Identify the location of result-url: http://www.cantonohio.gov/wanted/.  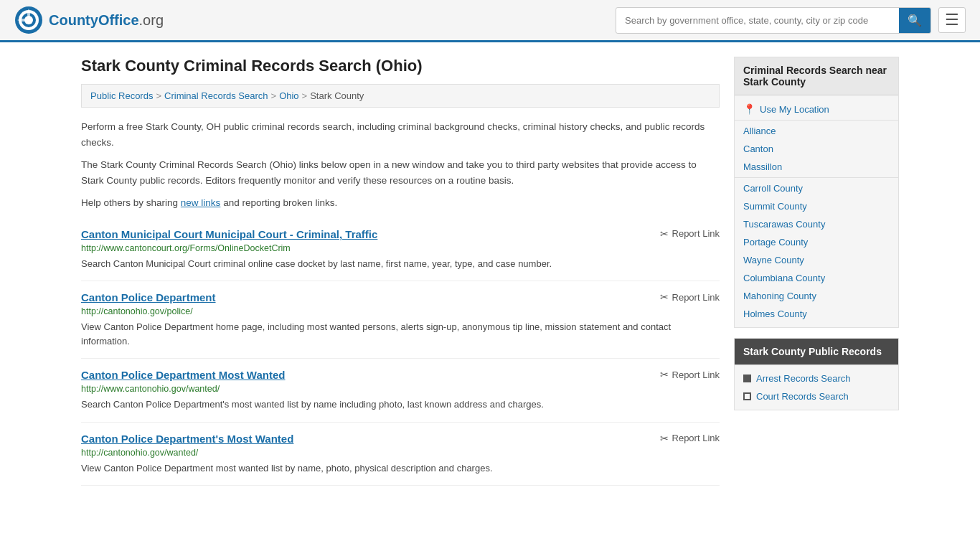
(400, 389).